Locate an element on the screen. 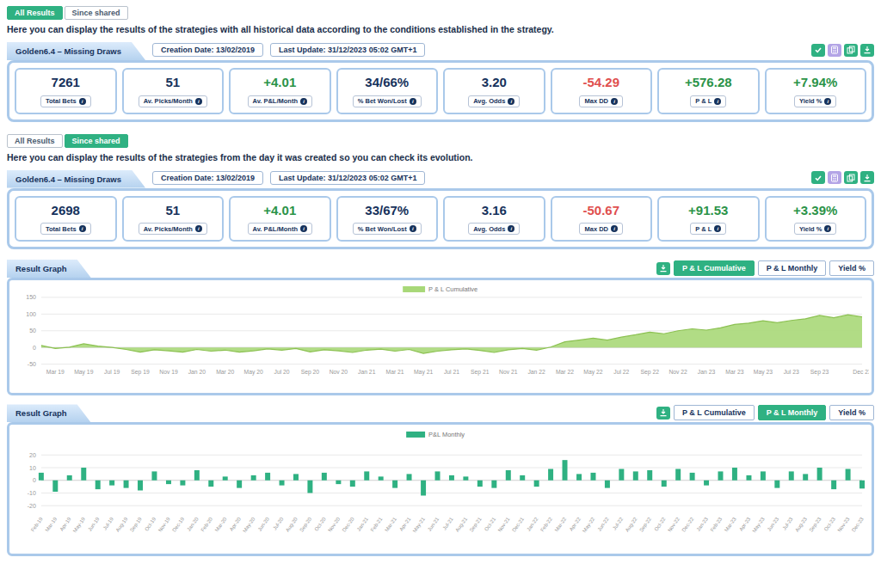  svg-text: Jan 22 is located at coordinates (537, 371).